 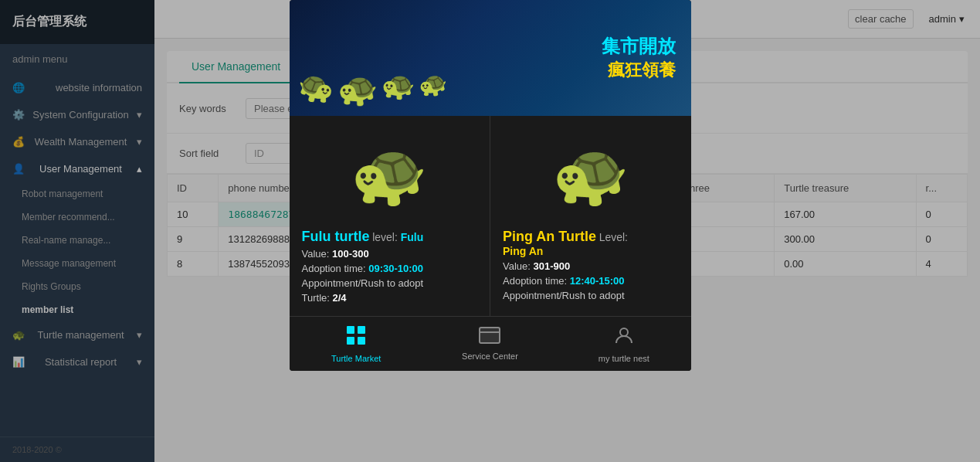 What do you see at coordinates (490, 343) in the screenshot?
I see `popup-bottom-nav: Turtle Market Service Center` at bounding box center [490, 343].